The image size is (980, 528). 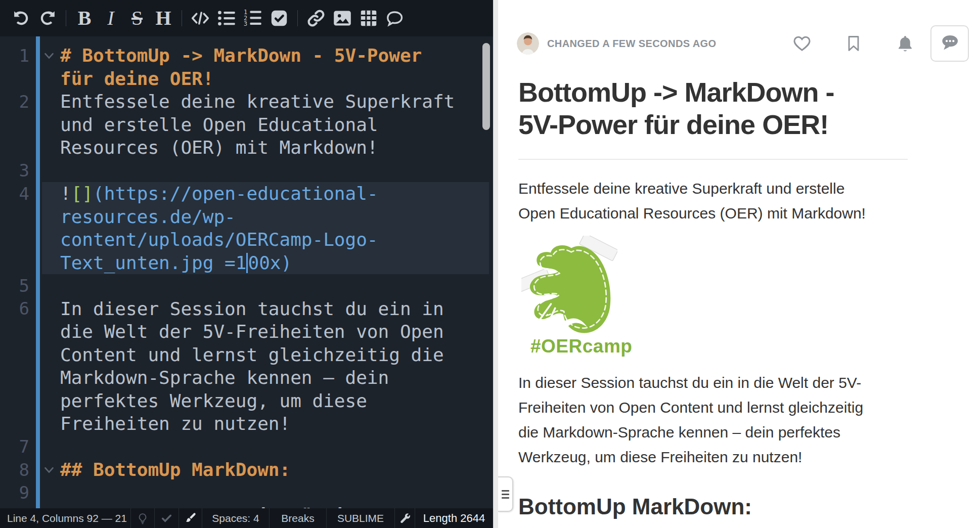 What do you see at coordinates (496, 264) in the screenshot?
I see `pane-divider` at bounding box center [496, 264].